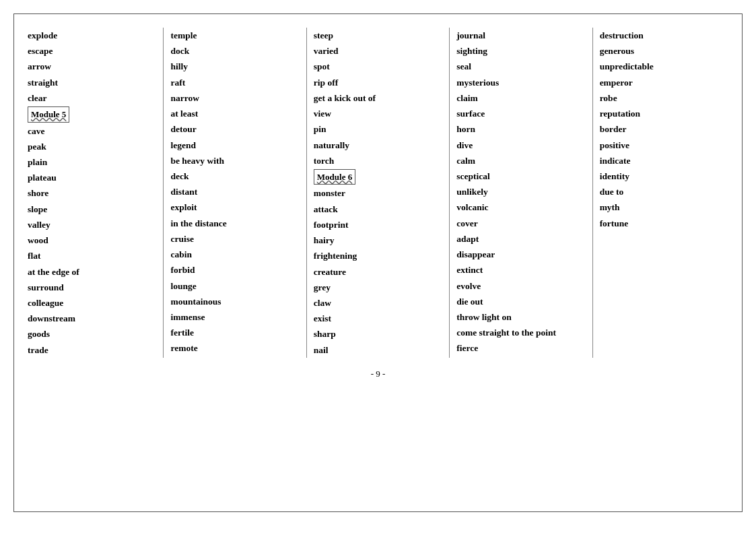 This screenshot has height=535, width=756. What do you see at coordinates (92, 334) in the screenshot?
I see `word-item: goods` at bounding box center [92, 334].